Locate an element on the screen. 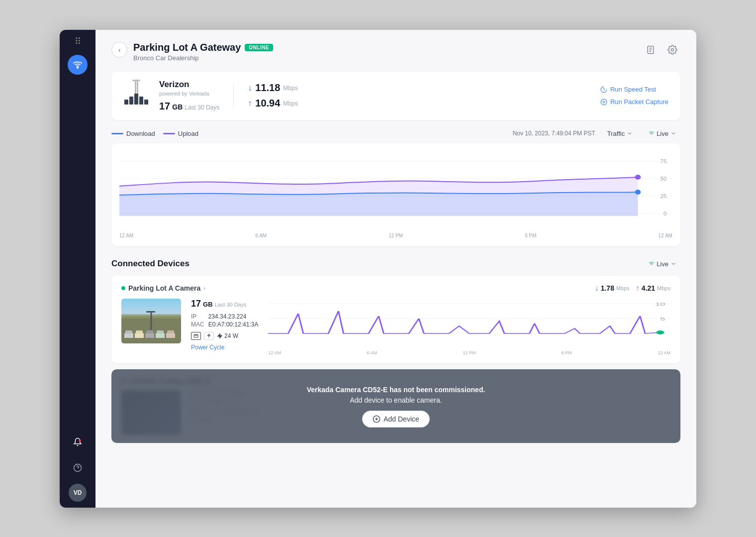  port-icon is located at coordinates (196, 336).